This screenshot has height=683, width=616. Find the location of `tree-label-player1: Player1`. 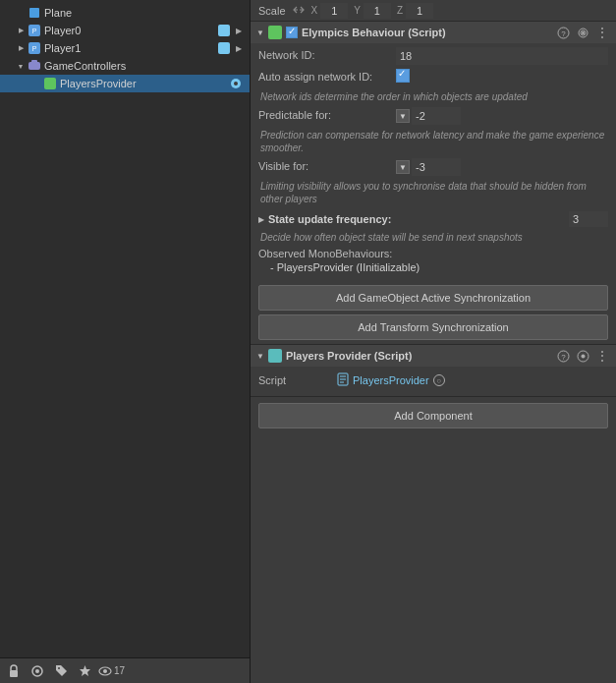

tree-label-player1: Player1 is located at coordinates (63, 48).